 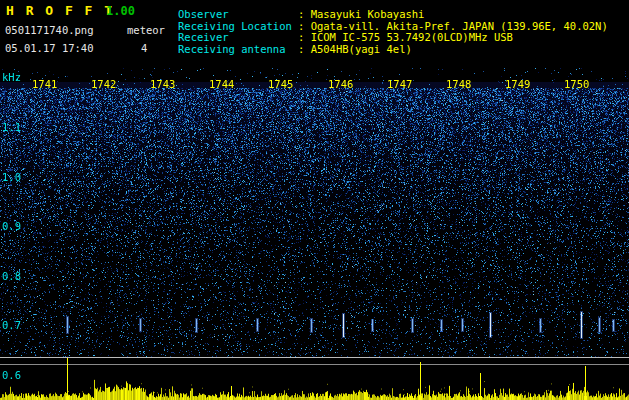 What do you see at coordinates (12, 276) in the screenshot?
I see `freq-axis-label: 0.8` at bounding box center [12, 276].